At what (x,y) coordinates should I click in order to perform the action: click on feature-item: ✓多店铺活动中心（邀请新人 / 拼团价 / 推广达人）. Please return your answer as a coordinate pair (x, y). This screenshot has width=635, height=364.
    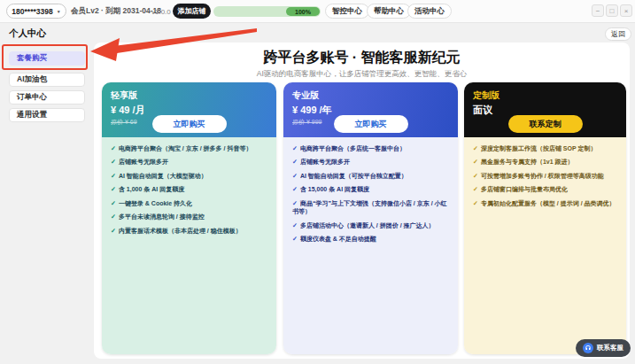
    Looking at the image, I should click on (370, 225).